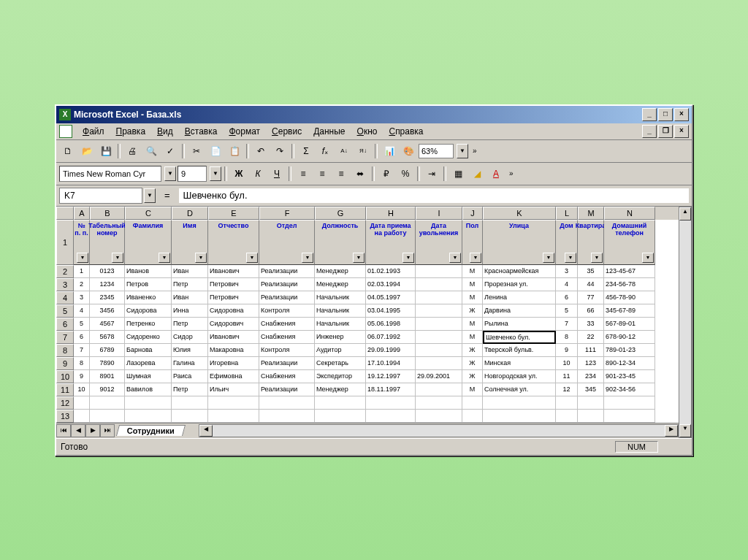 Image resolution: width=748 pixels, height=560 pixels. What do you see at coordinates (148, 272) in the screenshot?
I see `cell: Иванов` at bounding box center [148, 272].